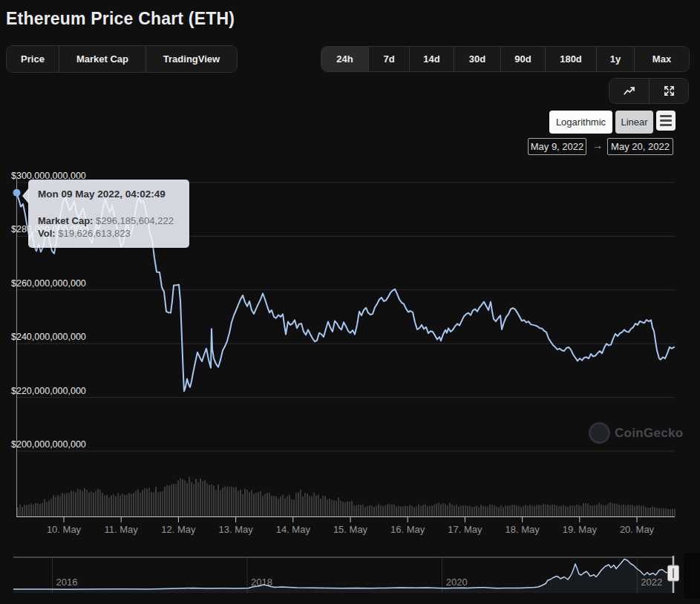 The width and height of the screenshot is (700, 604). What do you see at coordinates (477, 59) in the screenshot?
I see `range-30d: 30d` at bounding box center [477, 59].